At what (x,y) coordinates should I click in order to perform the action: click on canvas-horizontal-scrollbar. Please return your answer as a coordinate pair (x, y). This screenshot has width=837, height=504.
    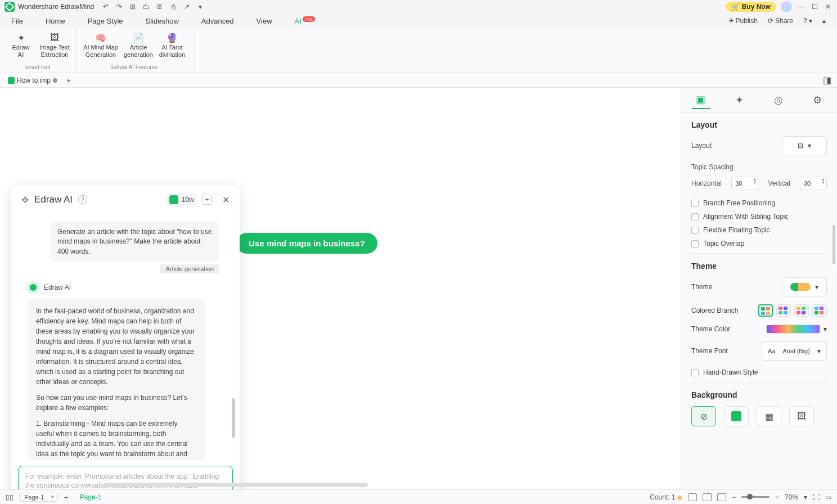
    Looking at the image, I should click on (236, 485).